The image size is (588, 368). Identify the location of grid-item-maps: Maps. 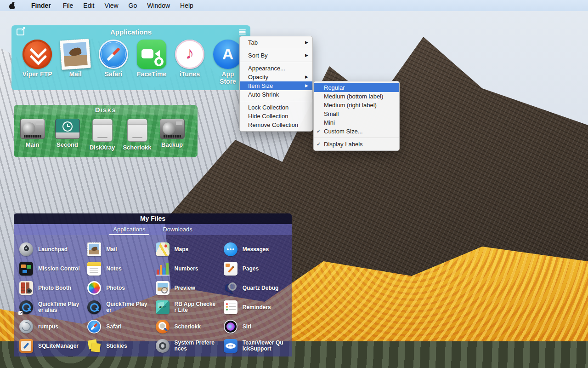
(188, 249).